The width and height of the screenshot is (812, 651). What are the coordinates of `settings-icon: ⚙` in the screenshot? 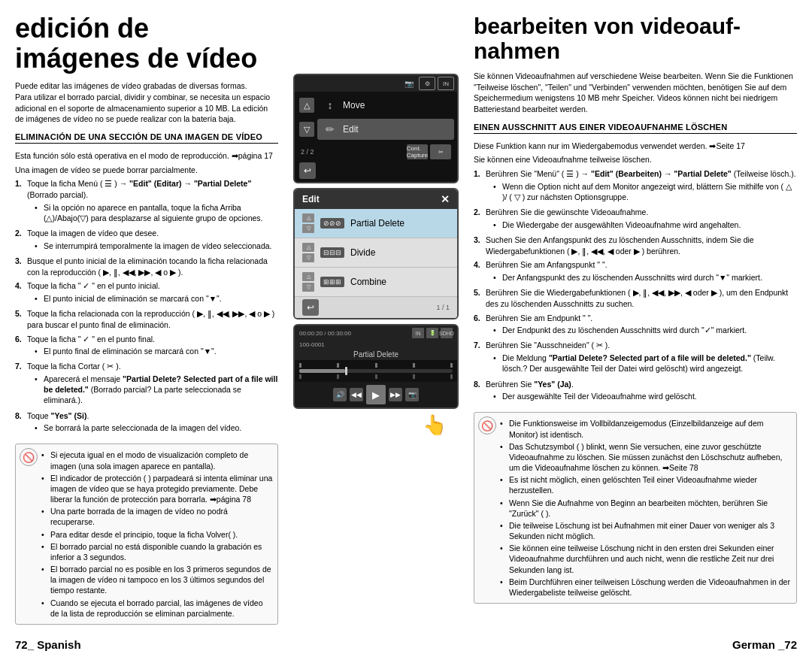 It's located at (427, 83).